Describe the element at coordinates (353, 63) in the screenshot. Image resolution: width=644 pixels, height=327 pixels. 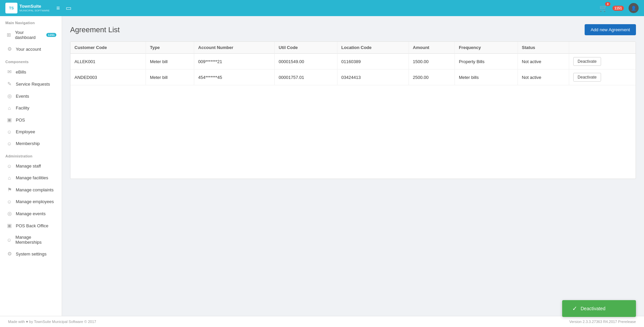
I see `table-scroll-area: Customer Code Type Account Number Util C…` at that location.